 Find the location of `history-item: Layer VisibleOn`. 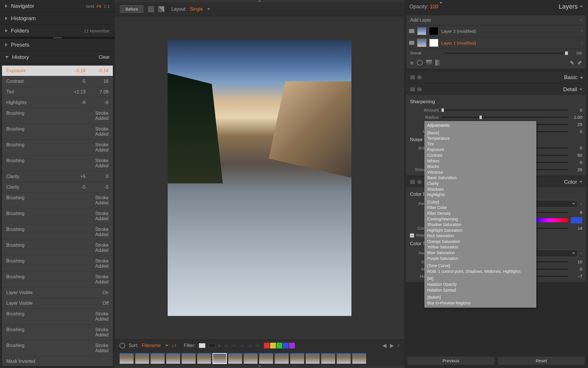

history-item: Layer VisibleOn is located at coordinates (57, 293).